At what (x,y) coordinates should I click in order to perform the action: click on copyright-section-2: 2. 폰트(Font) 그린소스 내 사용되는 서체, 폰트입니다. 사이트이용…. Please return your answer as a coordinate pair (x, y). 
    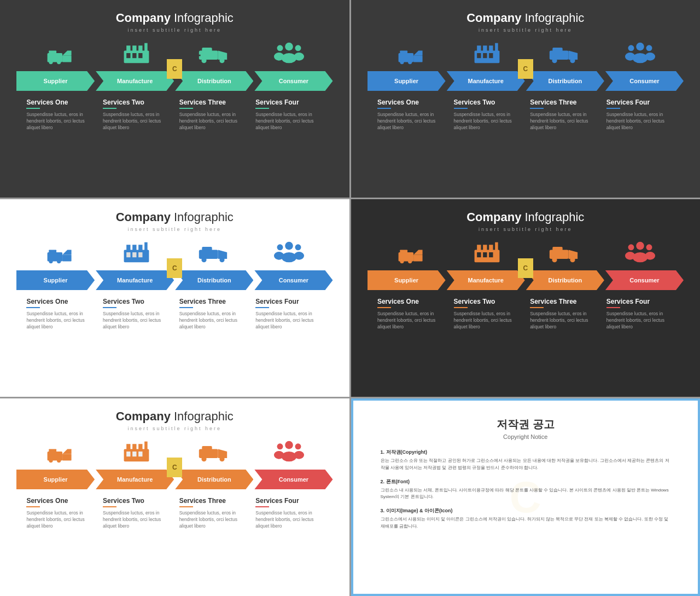
    Looking at the image, I should click on (526, 490).